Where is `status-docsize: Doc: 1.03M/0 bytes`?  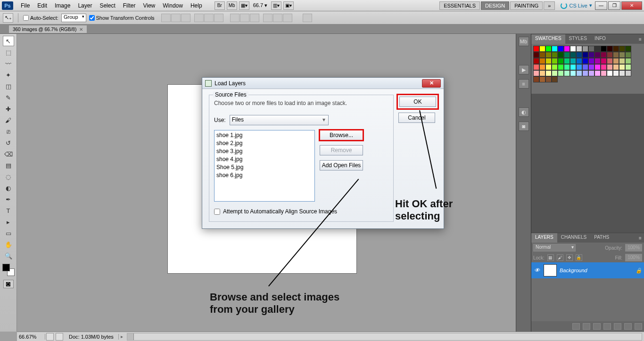
status-docsize: Doc: 1.03M/0 bytes is located at coordinates (91, 337).